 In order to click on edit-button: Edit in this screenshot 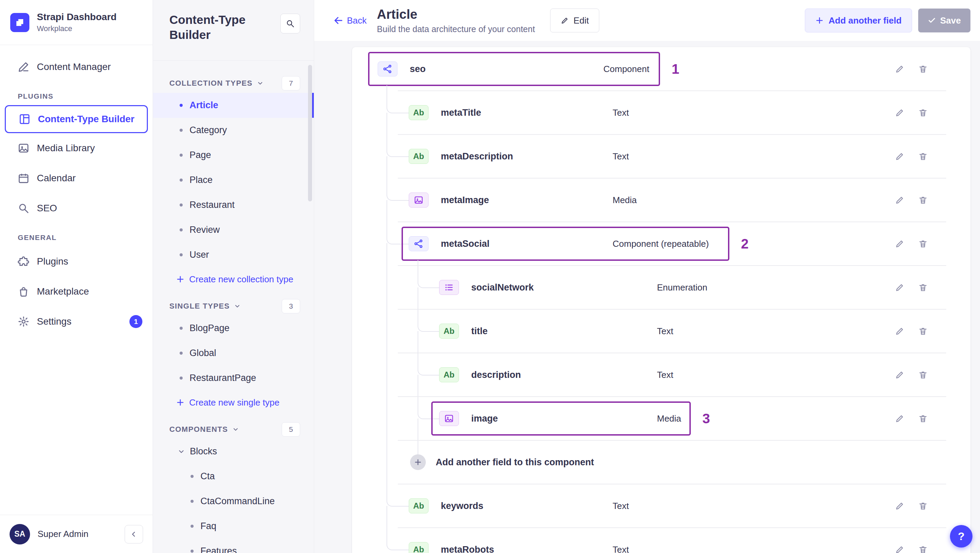, I will do `click(575, 21)`.